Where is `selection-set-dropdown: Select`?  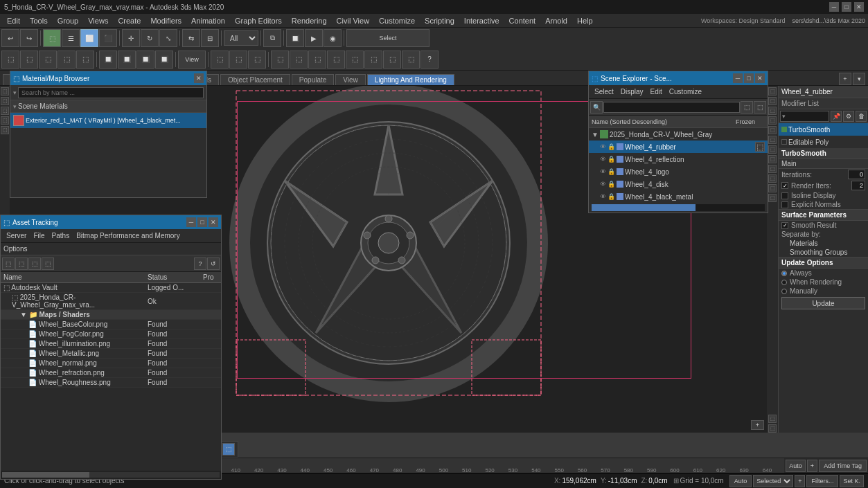 selection-set-dropdown: Select is located at coordinates (388, 38).